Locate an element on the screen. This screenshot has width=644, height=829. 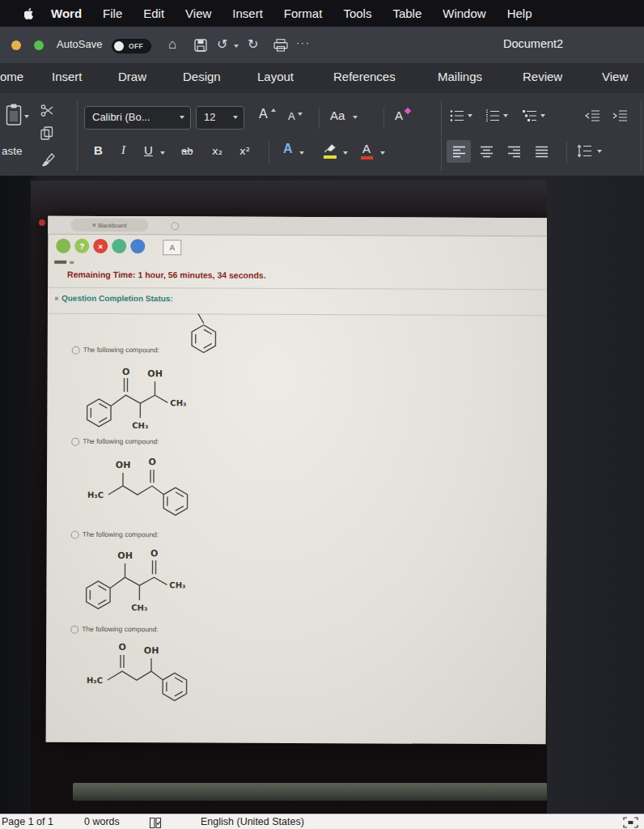
text-effects-chevron-icon is located at coordinates (302, 153).